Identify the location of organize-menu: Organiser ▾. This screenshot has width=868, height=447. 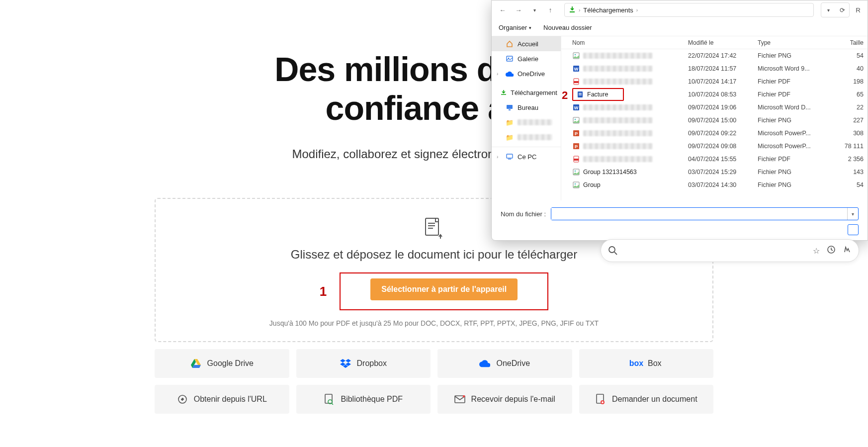
(515, 28).